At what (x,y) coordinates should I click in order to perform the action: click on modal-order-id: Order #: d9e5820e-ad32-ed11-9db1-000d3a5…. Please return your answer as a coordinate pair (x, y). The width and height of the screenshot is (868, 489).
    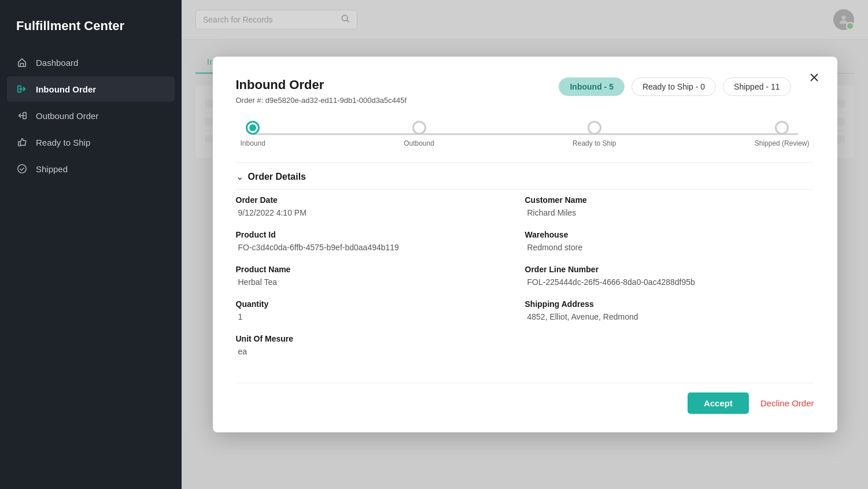
    Looking at the image, I should click on (322, 101).